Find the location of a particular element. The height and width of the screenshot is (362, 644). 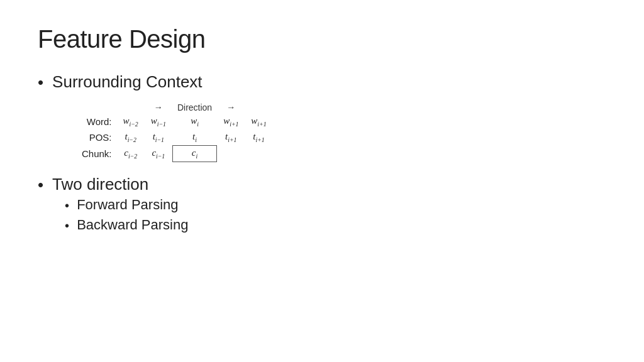

slide-title: Feature Design is located at coordinates (322, 39).